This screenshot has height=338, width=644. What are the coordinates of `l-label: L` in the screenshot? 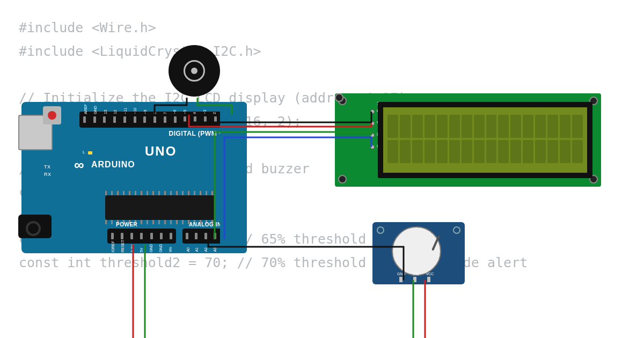 It's located at (84, 152).